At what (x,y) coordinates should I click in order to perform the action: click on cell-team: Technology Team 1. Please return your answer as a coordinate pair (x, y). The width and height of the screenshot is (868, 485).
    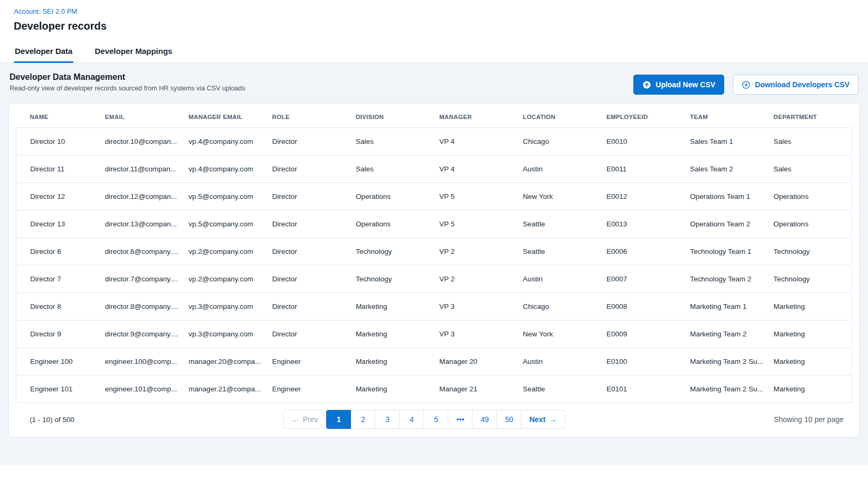
    Looking at the image, I should click on (726, 252).